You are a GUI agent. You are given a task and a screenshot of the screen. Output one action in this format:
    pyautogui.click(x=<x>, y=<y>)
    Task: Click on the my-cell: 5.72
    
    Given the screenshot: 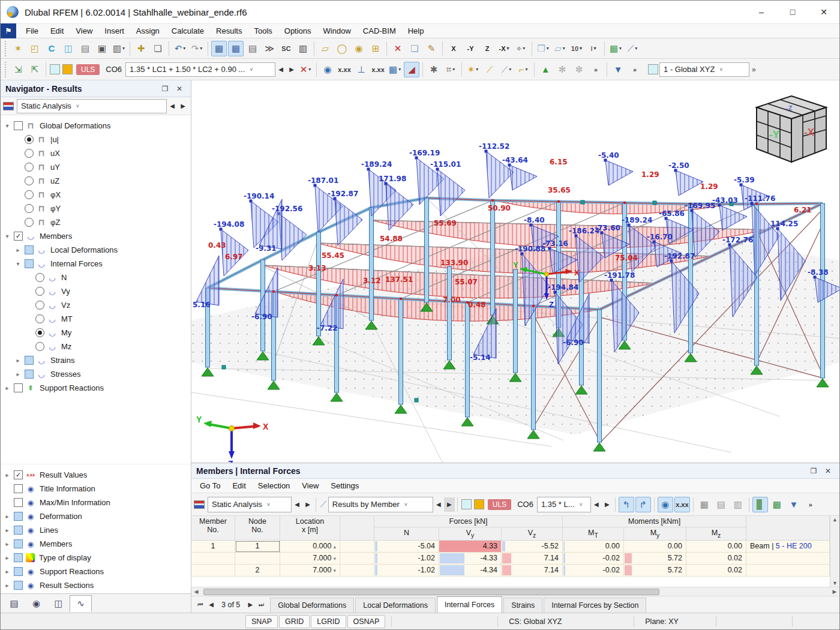 What is the action you would take?
    pyautogui.click(x=655, y=571)
    